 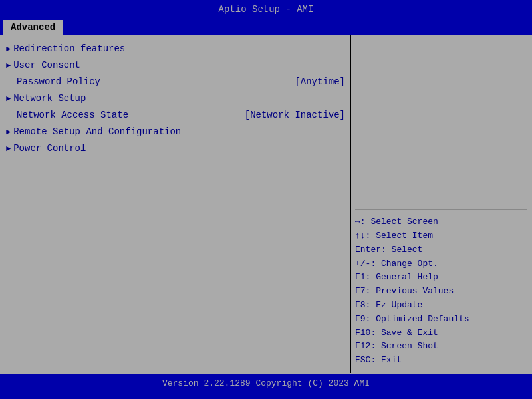 I want to click on menu-item: ►Remote Setup And Configuration, so click(x=176, y=132).